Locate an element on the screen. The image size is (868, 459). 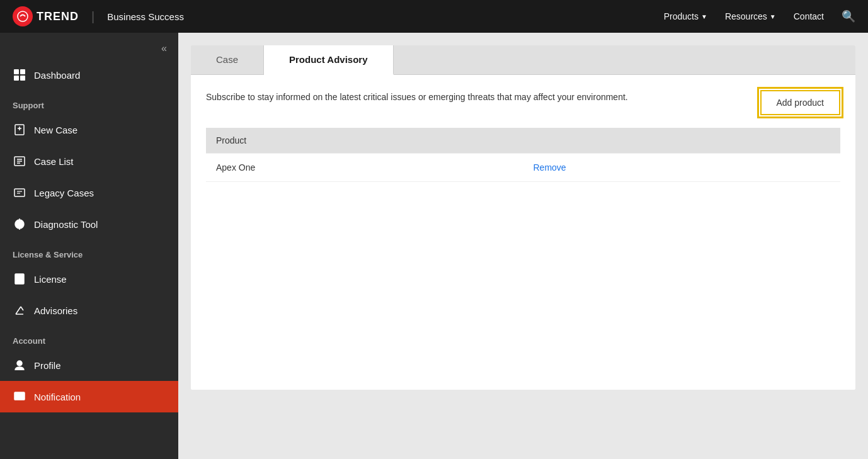
case-list-label: Case List is located at coordinates (54, 161).